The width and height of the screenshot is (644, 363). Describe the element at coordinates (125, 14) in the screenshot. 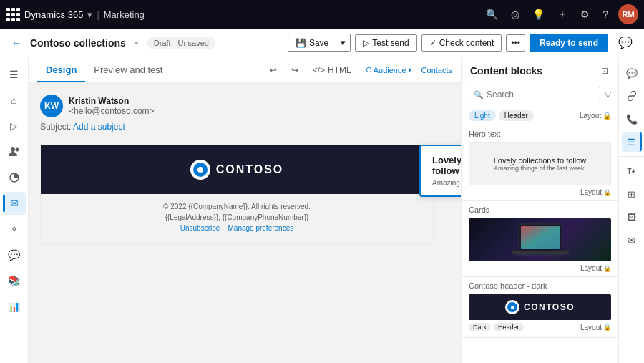

I see `module-name: Marketing` at that location.